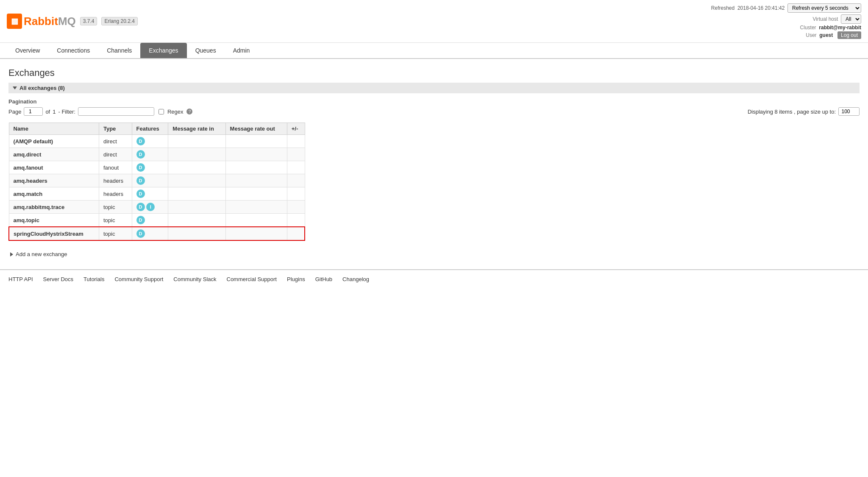 The width and height of the screenshot is (868, 477). Describe the element at coordinates (434, 21) in the screenshot. I see `top-header: ▩ RabbitMQ 3.7.4 Erlang 20.2.4 Refreshed…` at that location.